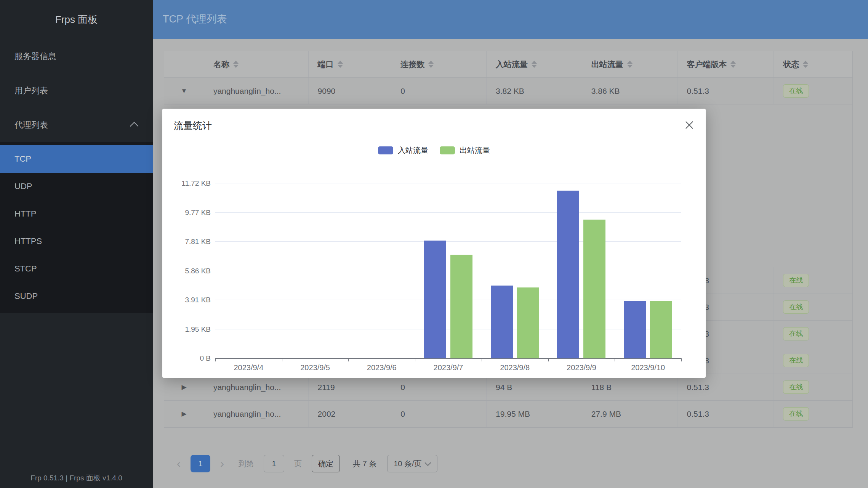 This screenshot has width=868, height=488. I want to click on legend-item: 入站流量, so click(403, 150).